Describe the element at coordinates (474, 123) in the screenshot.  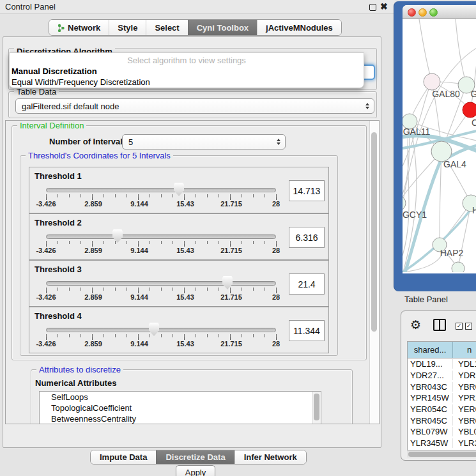
I see `svg-text: C` at that location.